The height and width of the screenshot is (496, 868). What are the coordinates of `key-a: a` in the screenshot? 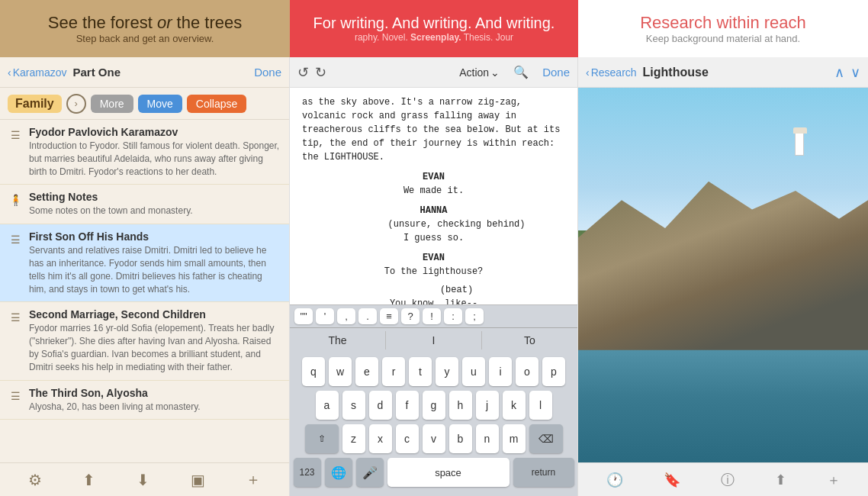 It's located at (327, 405).